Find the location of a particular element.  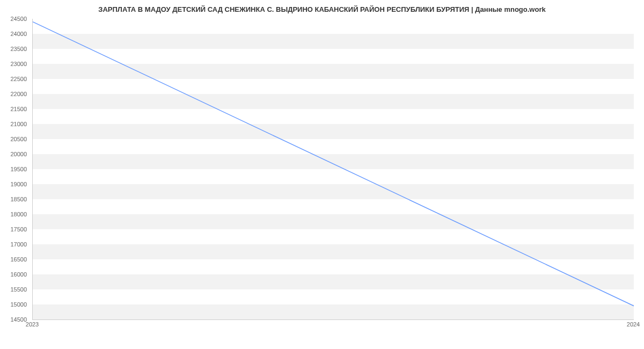

y-tick-label: 22000 is located at coordinates (18, 94).